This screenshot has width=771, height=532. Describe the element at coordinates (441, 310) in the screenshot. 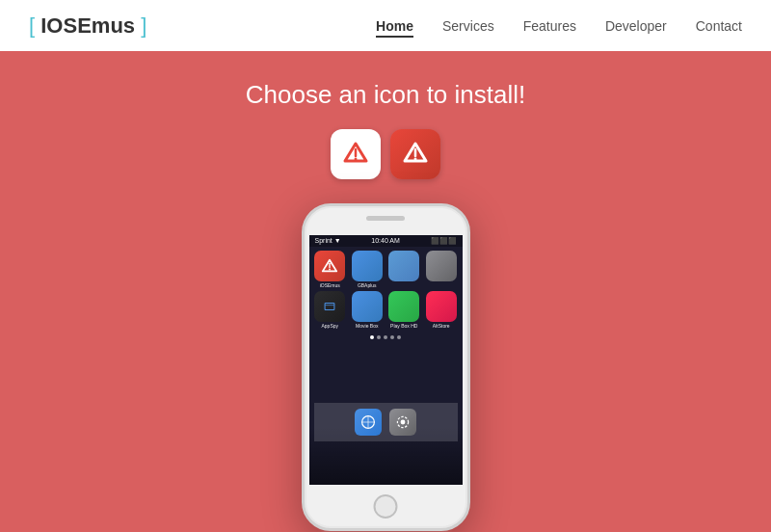

I see `app-cell-8: AltStore` at that location.